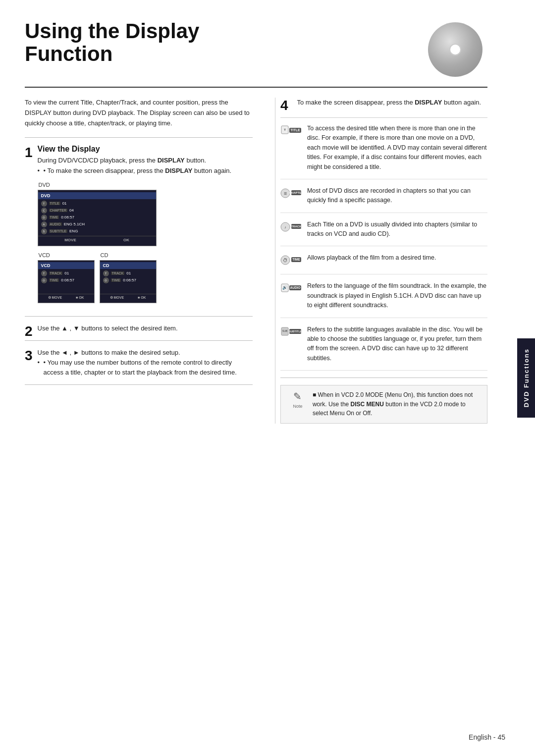 Image resolution: width=535 pixels, height=756 pixels. Describe the element at coordinates (66, 255) in the screenshot. I see `vcd-label: VCD` at that location.